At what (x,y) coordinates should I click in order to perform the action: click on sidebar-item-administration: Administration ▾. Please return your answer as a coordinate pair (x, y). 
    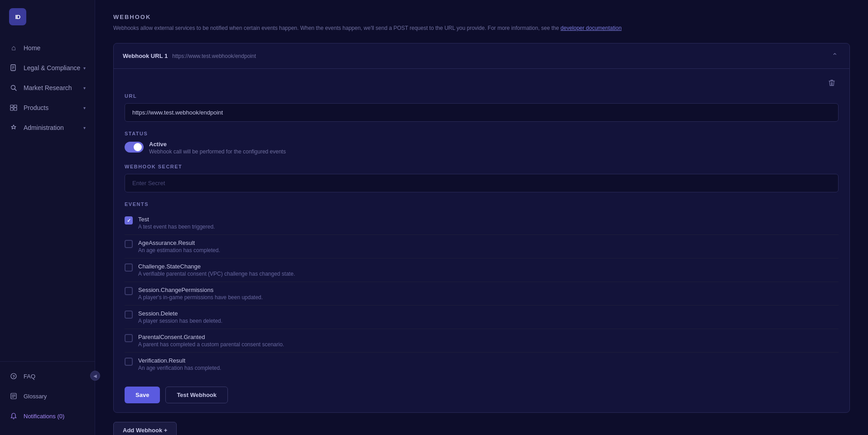
    Looking at the image, I should click on (47, 128).